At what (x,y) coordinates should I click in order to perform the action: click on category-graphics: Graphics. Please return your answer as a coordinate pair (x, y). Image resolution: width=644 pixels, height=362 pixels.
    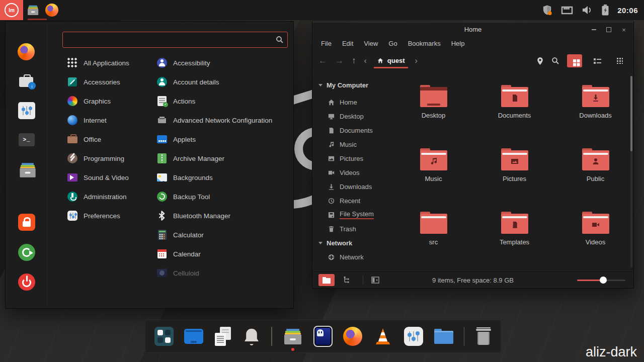
    Looking at the image, I should click on (111, 101).